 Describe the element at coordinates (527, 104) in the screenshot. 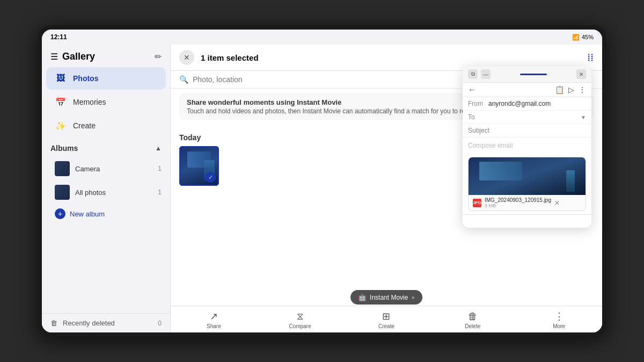

I see `email-from-field: From anyrondc@gmail.com` at that location.